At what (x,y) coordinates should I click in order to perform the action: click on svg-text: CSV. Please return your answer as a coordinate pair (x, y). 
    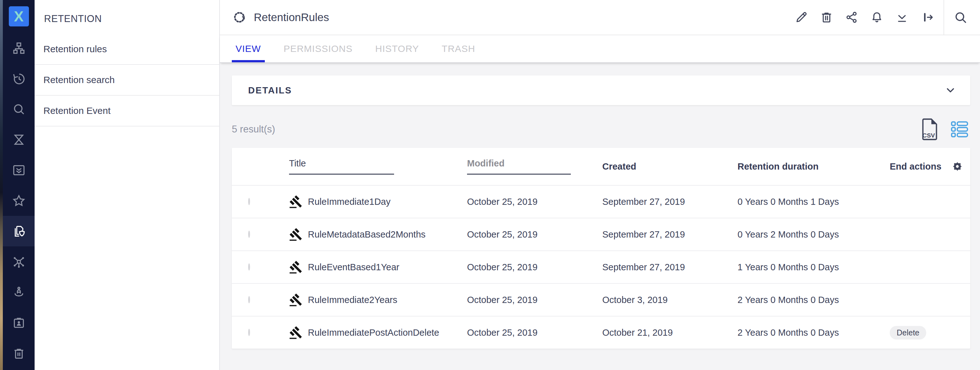
    Looking at the image, I should click on (929, 136).